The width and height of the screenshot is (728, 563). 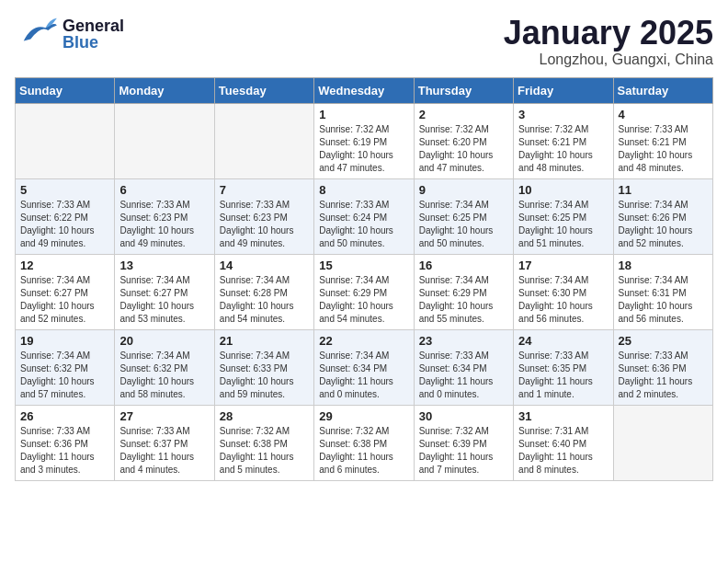 I want to click on day-number: 15, so click(x=364, y=265).